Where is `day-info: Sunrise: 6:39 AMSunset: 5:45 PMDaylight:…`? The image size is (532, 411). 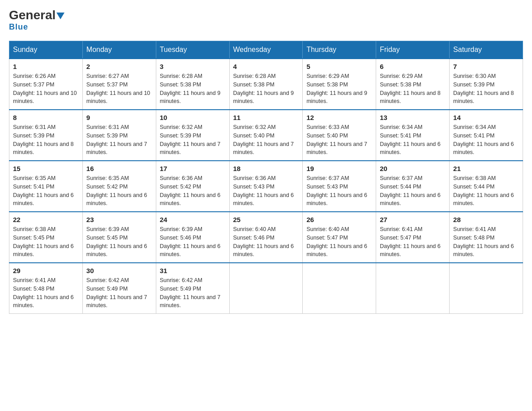 day-info: Sunrise: 6:39 AMSunset: 5:45 PMDaylight:… is located at coordinates (119, 242).